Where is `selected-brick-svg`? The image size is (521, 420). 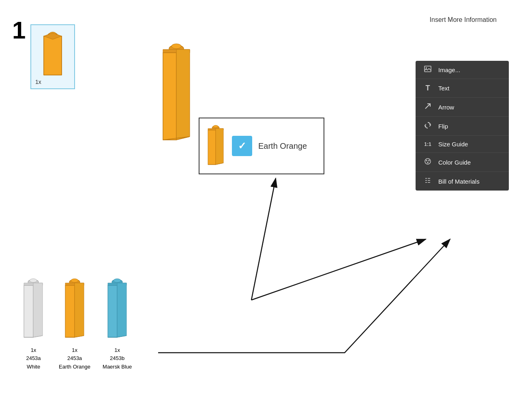
selected-brick-svg is located at coordinates (53, 55).